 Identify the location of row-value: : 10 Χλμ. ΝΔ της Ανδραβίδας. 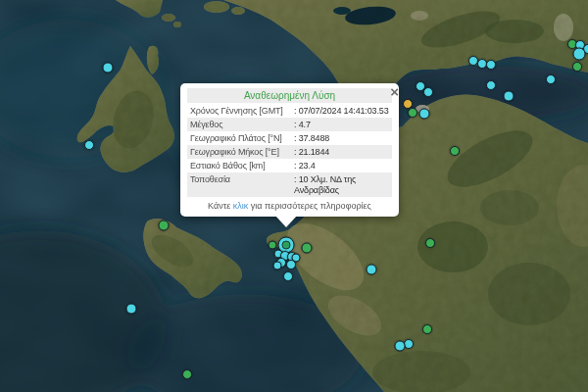
(341, 185).